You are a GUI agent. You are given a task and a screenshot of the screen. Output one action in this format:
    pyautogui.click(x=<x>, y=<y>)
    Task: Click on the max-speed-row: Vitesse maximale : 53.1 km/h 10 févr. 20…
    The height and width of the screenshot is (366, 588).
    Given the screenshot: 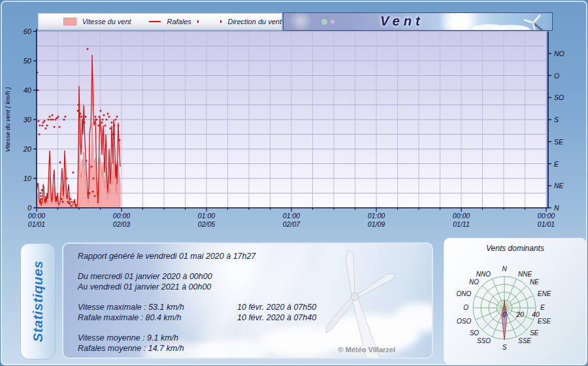 What is the action you would take?
    pyautogui.click(x=197, y=307)
    